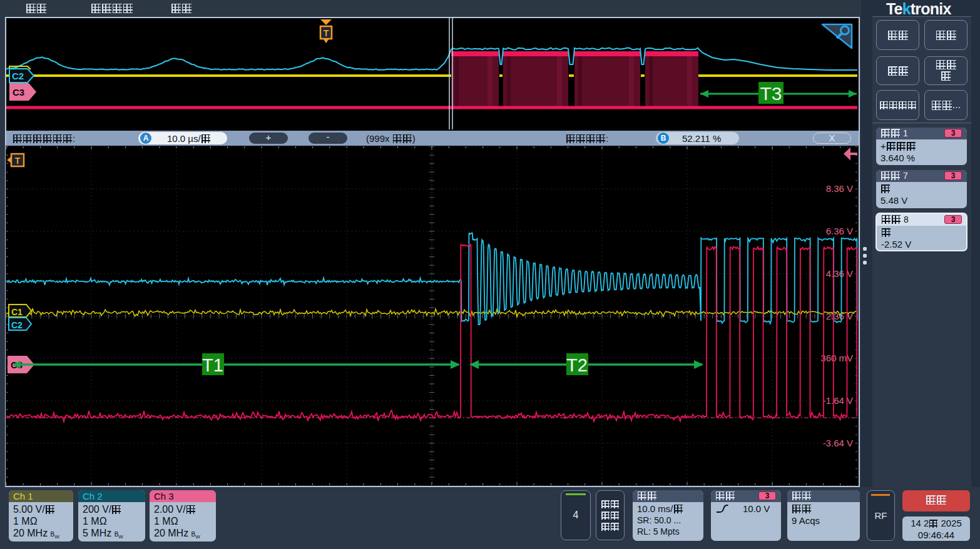 Image resolution: width=980 pixels, height=549 pixels. Describe the element at coordinates (213, 365) in the screenshot. I see `svg-text: T1` at that location.